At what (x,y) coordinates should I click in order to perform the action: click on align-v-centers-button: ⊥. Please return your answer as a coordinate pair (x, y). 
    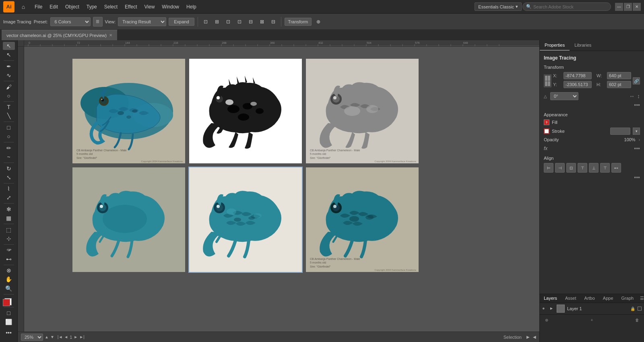
    Looking at the image, I should click on (594, 168).